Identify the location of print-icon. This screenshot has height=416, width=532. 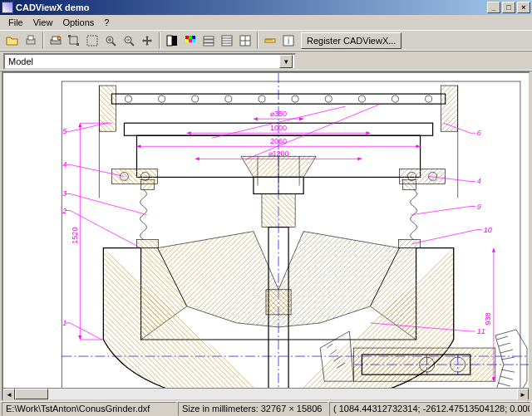
(31, 41).